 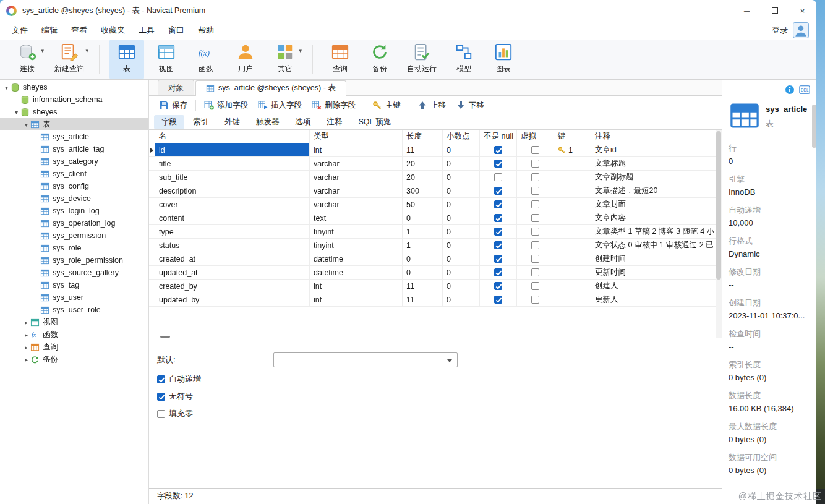 I want to click on close-button: ×, so click(x=803, y=11).